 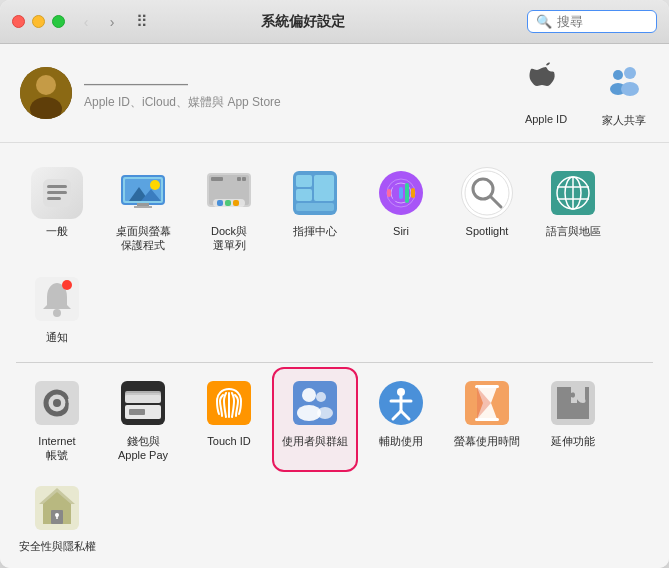 I want to click on pref-item-notification: 通知, so click(x=57, y=308).